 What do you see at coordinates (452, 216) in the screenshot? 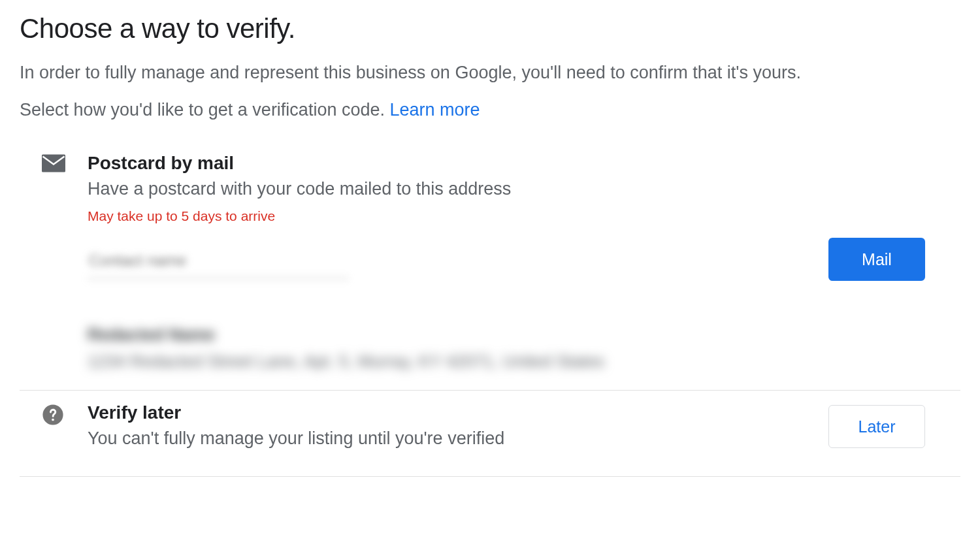
I see `postcard-note: May take up to 5 days to arrive` at bounding box center [452, 216].